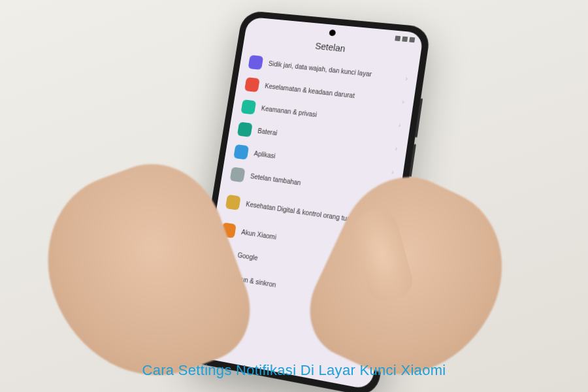 The image size is (588, 392). I want to click on wifi-icon, so click(405, 39).